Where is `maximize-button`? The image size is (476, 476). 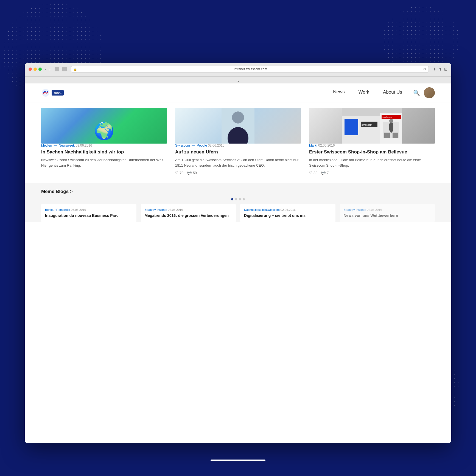 maximize-button is located at coordinates (40, 69).